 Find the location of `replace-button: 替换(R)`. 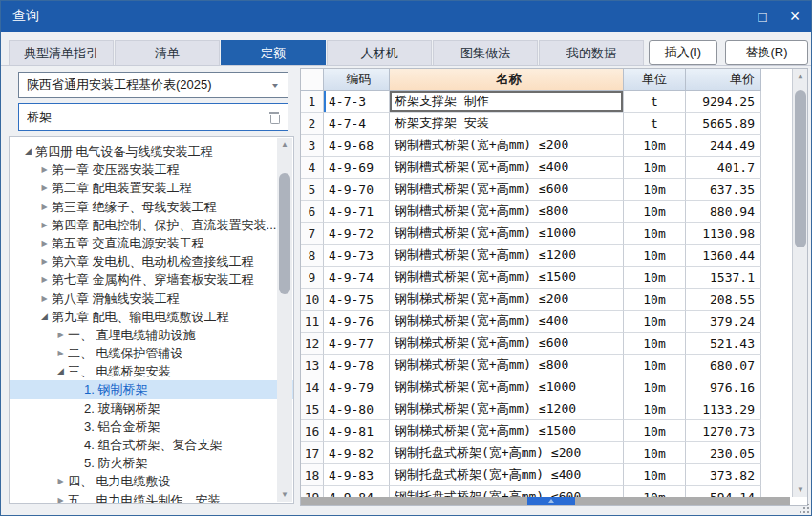

replace-button: 替换(R) is located at coordinates (766, 53).